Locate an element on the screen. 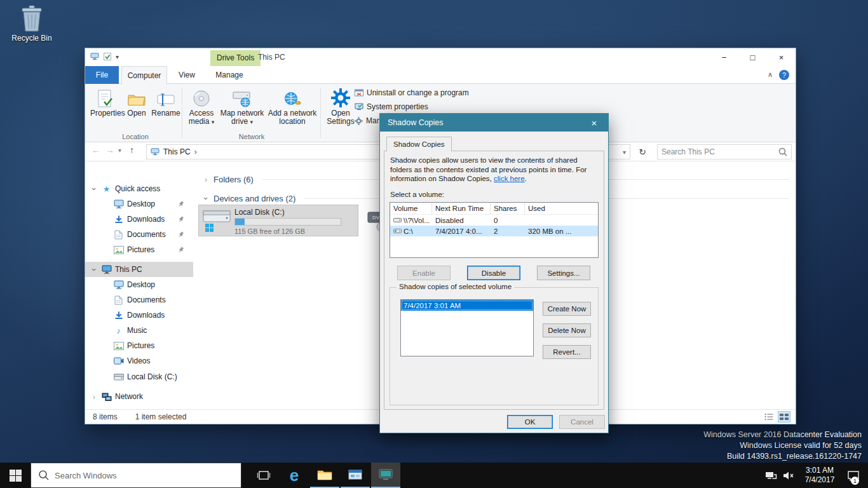 Image resolution: width=868 pixels, height=488 pixels. sidebar-item-local-disk: Local Disk (C:) is located at coordinates (139, 377).